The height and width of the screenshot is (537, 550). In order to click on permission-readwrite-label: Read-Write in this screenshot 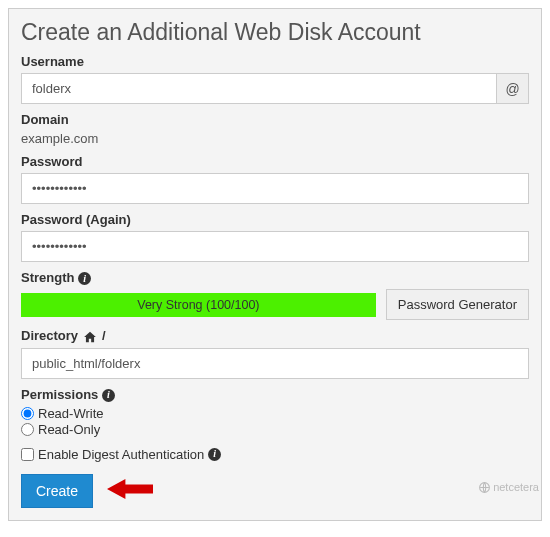, I will do `click(71, 414)`.